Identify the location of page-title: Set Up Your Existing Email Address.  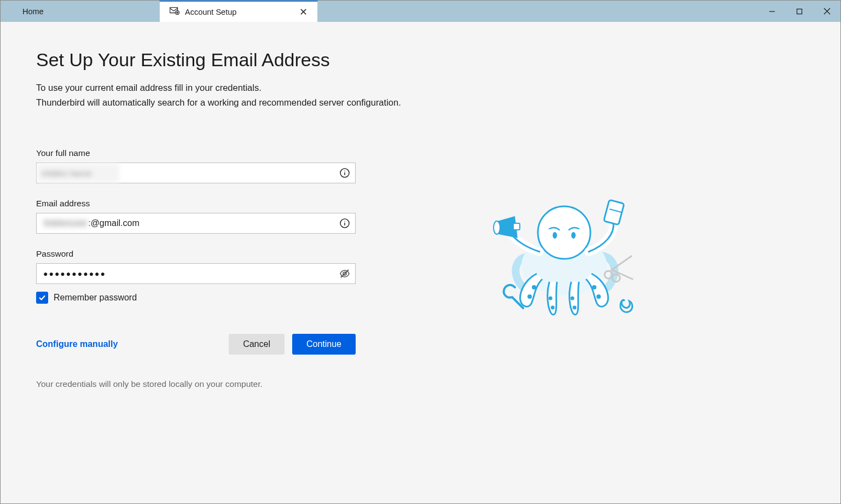
(233, 60).